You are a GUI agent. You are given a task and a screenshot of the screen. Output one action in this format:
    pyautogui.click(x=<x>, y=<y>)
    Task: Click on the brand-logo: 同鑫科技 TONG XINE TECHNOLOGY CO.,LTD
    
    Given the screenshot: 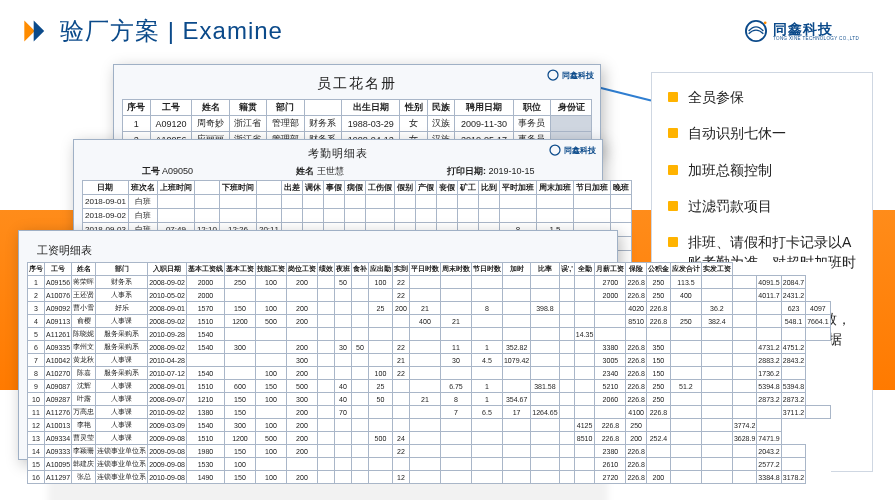 What is the action you would take?
    pyautogui.click(x=807, y=31)
    